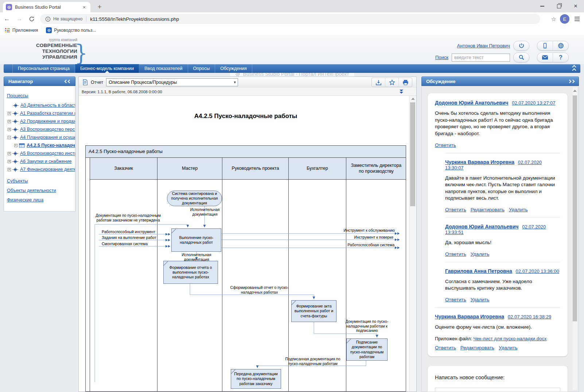 The width and height of the screenshot is (584, 392). I want to click on favorite-report-button, so click(392, 82).